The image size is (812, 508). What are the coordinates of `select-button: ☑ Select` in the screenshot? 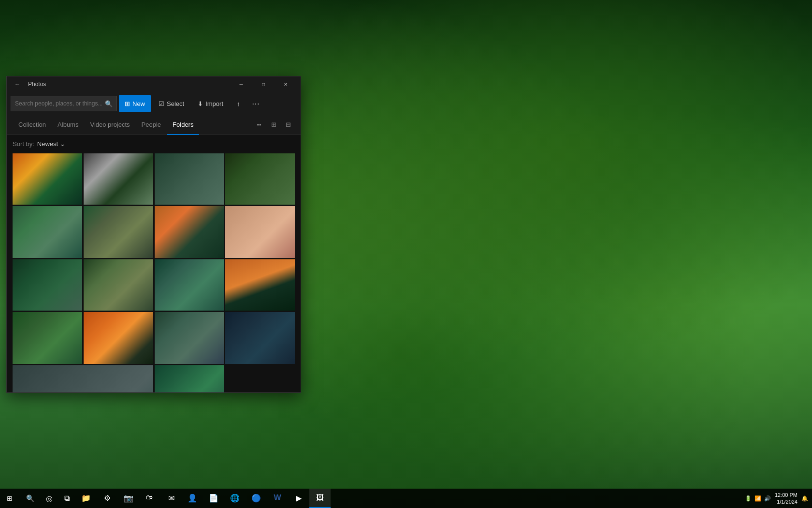 It's located at (171, 104).